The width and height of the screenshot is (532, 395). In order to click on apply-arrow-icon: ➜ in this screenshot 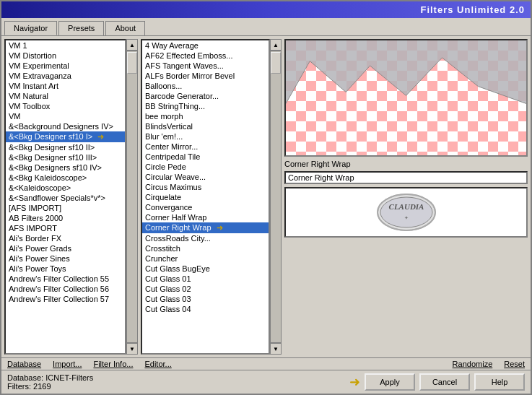, I will do `click(355, 382)`.